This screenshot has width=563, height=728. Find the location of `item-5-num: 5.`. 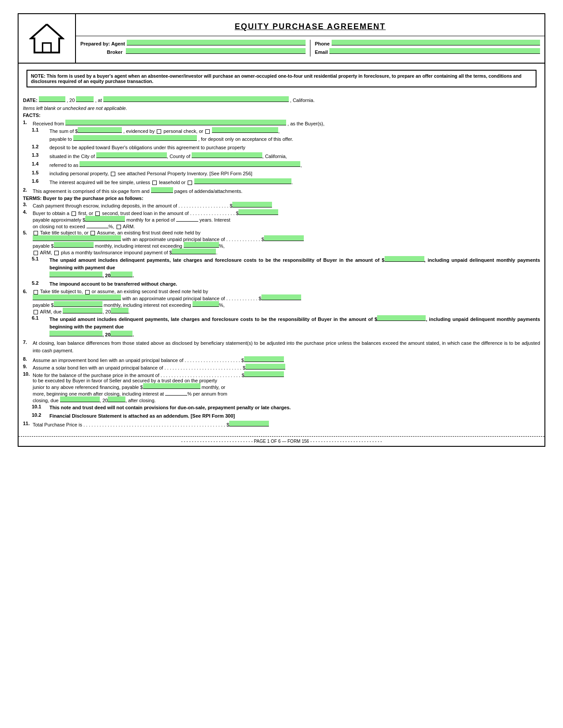

item-5-num: 5. is located at coordinates (28, 243).